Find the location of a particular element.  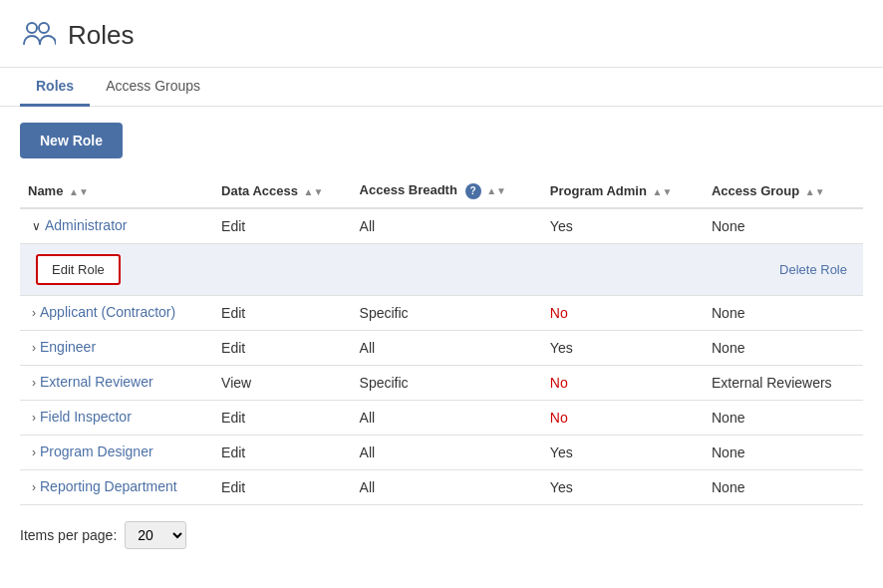

col-access-group: Access Group ▲▼ is located at coordinates (783, 191).